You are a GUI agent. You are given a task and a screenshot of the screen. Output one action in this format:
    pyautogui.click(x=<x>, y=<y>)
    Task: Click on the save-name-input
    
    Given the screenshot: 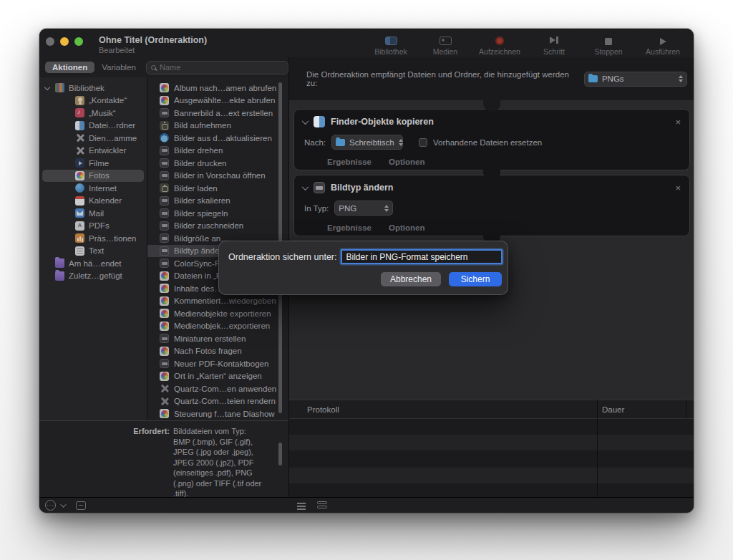 What is the action you would take?
    pyautogui.click(x=422, y=256)
    